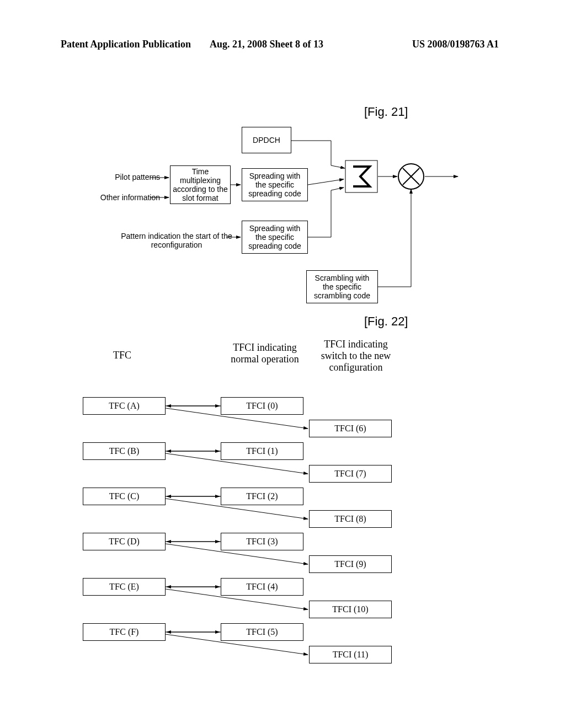  I want to click on tfc-box: TFC (D), so click(124, 542).